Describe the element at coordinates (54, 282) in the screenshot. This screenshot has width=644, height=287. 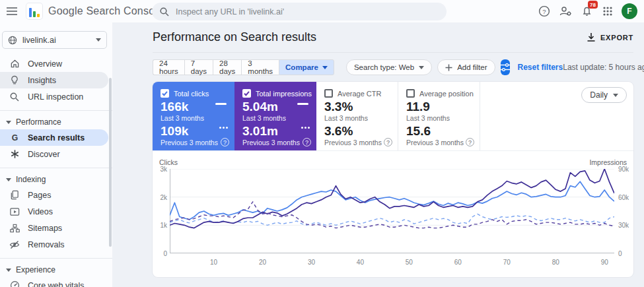
I see `sidebar-item-core-web-vitals: Core web vitals` at that location.